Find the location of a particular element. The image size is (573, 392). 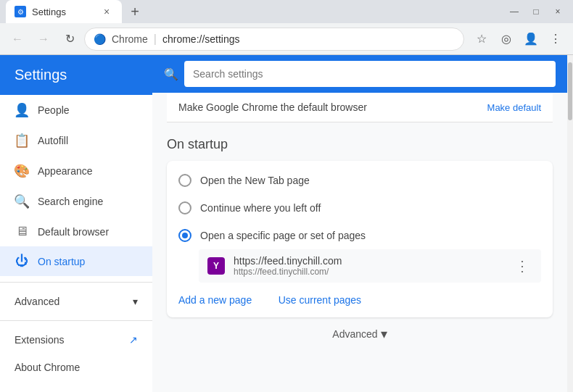

sidebar-label-search-engine: Search engine is located at coordinates (70, 201).